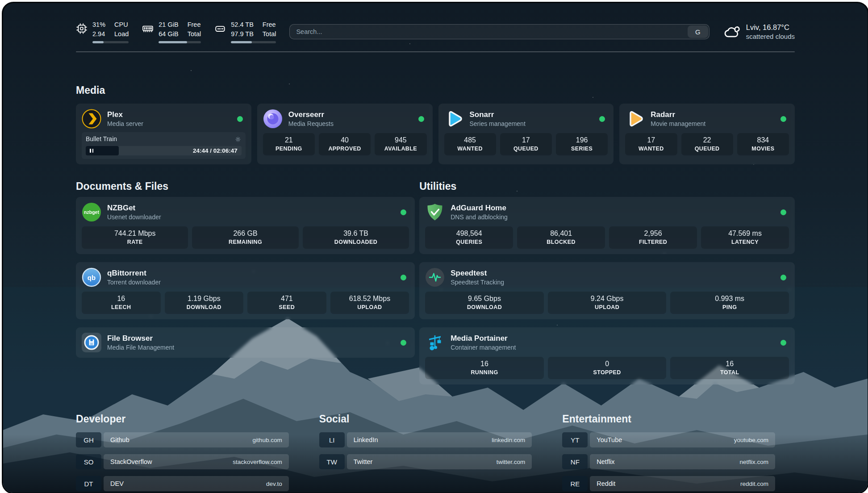  What do you see at coordinates (426, 440) in the screenshot?
I see `bookmark-linkedin: LI LinkedIn linkedin.com` at bounding box center [426, 440].